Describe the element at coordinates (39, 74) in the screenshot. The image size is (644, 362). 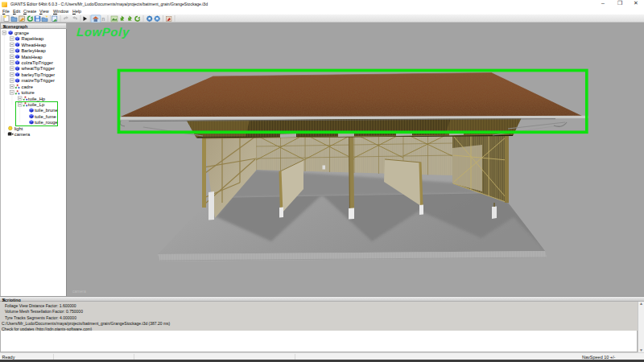
I see `svg-text: barleyTipTrigger` at that location.